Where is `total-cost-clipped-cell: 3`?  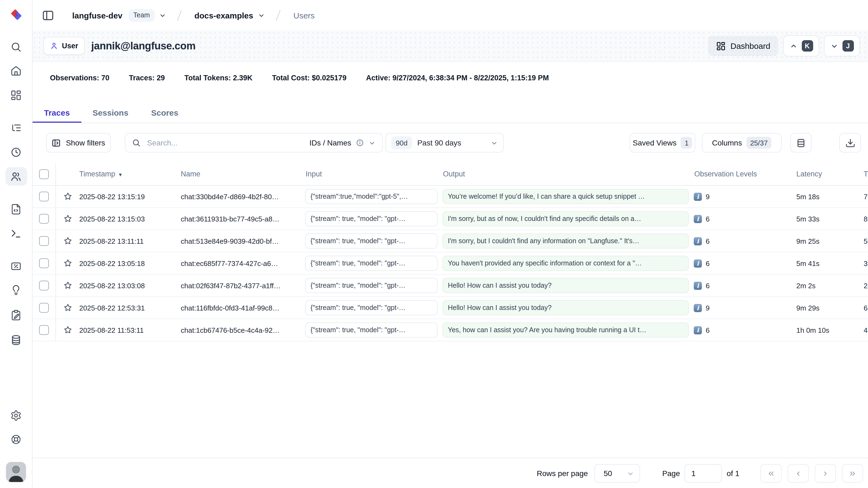
total-cost-clipped-cell: 3 is located at coordinates (863, 263).